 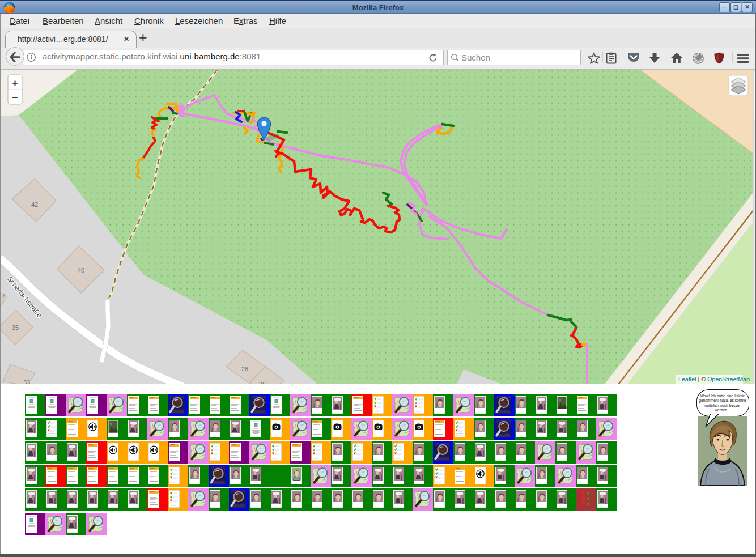 I want to click on svg-text: Leaflet | © OpenStreetMap, so click(x=714, y=379).